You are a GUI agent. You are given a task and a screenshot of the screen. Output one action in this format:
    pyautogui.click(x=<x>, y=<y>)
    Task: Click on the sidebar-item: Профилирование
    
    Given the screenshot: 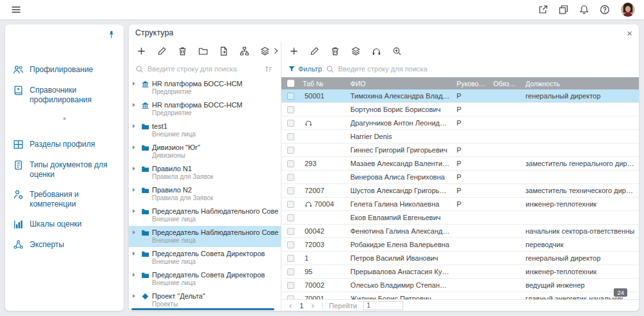 What is the action you would take?
    pyautogui.click(x=64, y=70)
    